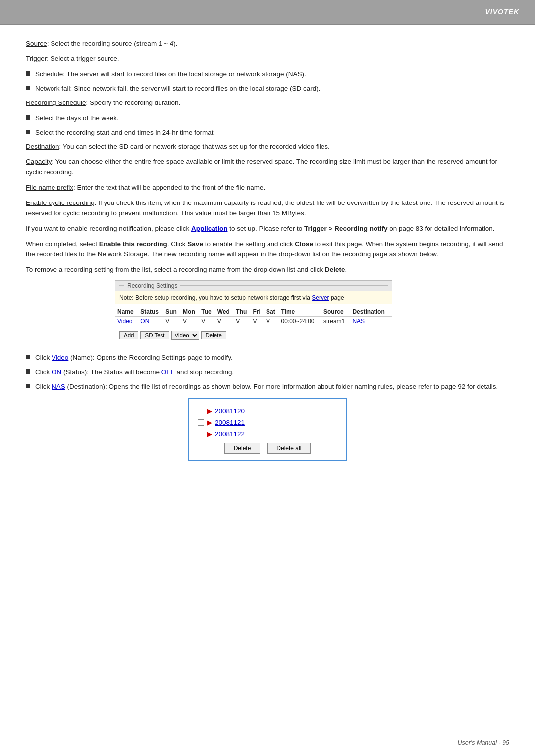 This screenshot has width=535, height=756. Describe the element at coordinates (371, 312) in the screenshot. I see `col-destination: Destination` at that location.